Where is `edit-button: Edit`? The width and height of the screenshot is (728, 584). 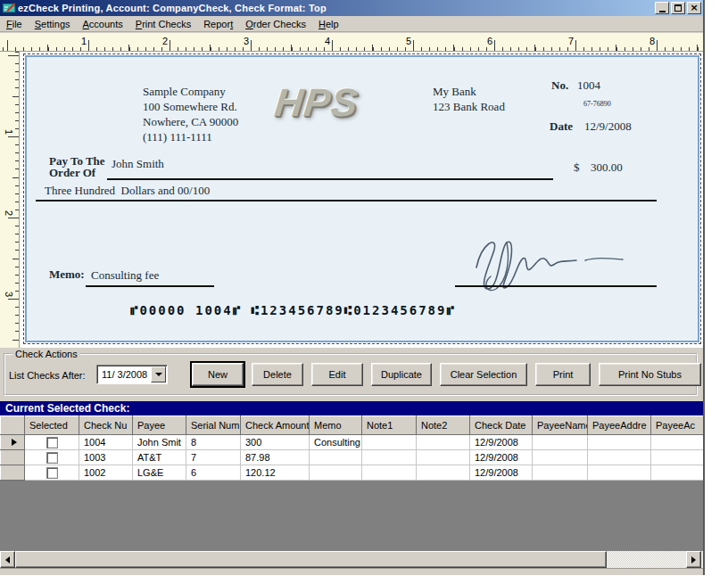
edit-button: Edit is located at coordinates (337, 374).